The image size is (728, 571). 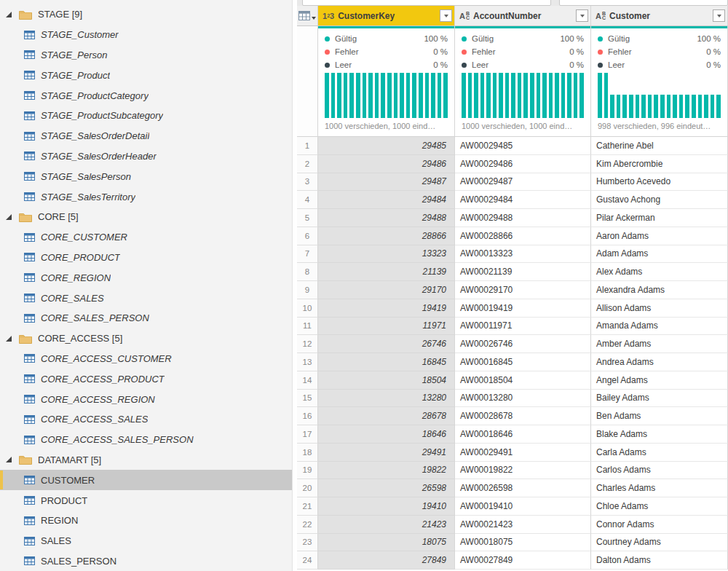 What do you see at coordinates (660, 434) in the screenshot?
I see `cell-customer: Blake Adams` at bounding box center [660, 434].